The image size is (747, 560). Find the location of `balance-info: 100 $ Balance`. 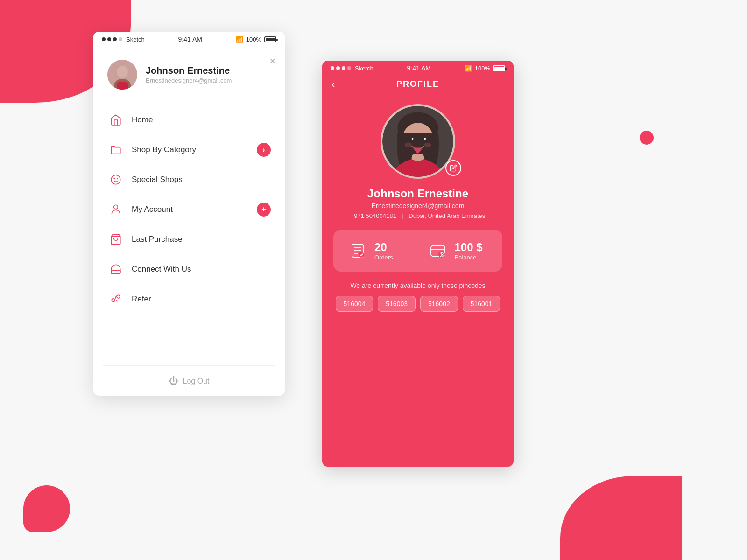

balance-info: 100 $ Balance is located at coordinates (469, 251).